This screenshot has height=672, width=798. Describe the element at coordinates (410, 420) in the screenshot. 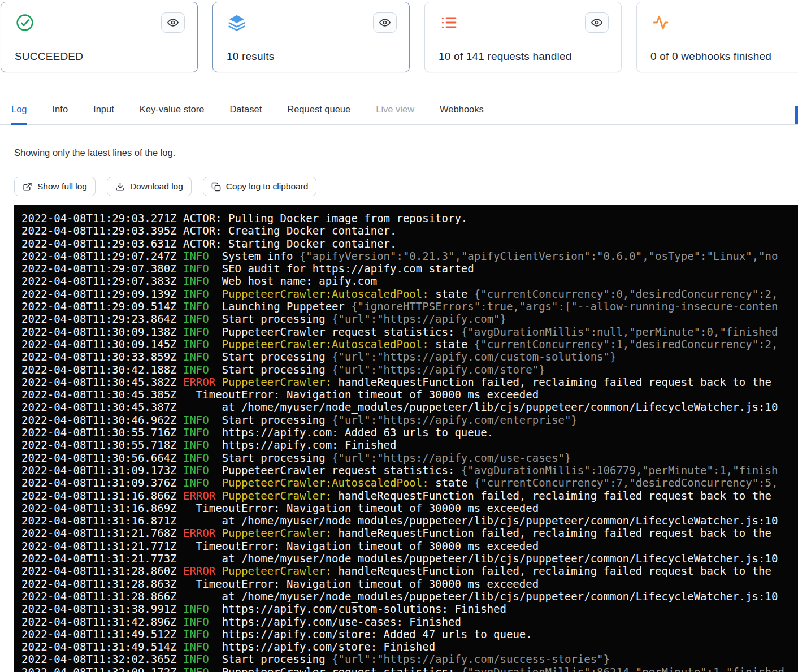

I see `log-line: 2022-04-08T11:30:46.962Z INFO Start proc…` at that location.